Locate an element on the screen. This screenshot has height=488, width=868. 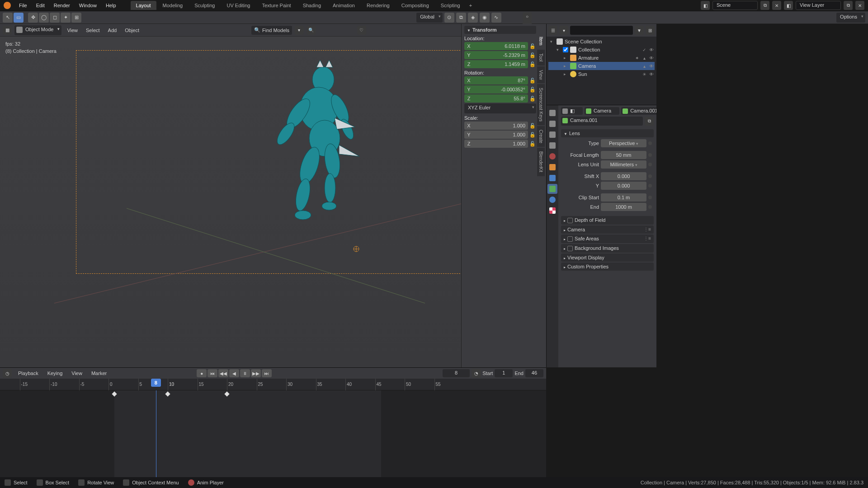
playhead-handle: 8 is located at coordinates (156, 383).